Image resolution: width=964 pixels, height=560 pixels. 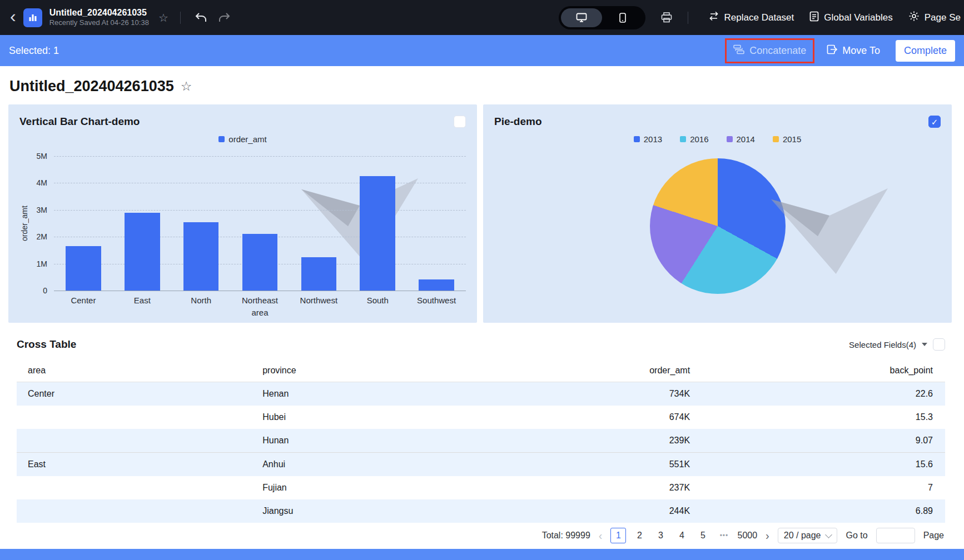 What do you see at coordinates (660, 536) in the screenshot?
I see `page-number-3: 3` at bounding box center [660, 536].